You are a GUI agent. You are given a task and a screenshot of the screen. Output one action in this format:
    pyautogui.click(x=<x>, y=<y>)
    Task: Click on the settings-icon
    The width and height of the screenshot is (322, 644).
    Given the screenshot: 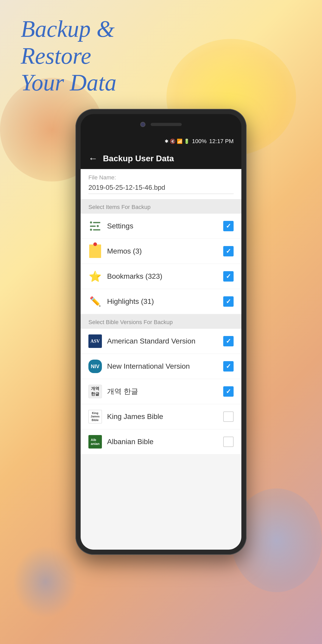 What is the action you would take?
    pyautogui.click(x=95, y=226)
    